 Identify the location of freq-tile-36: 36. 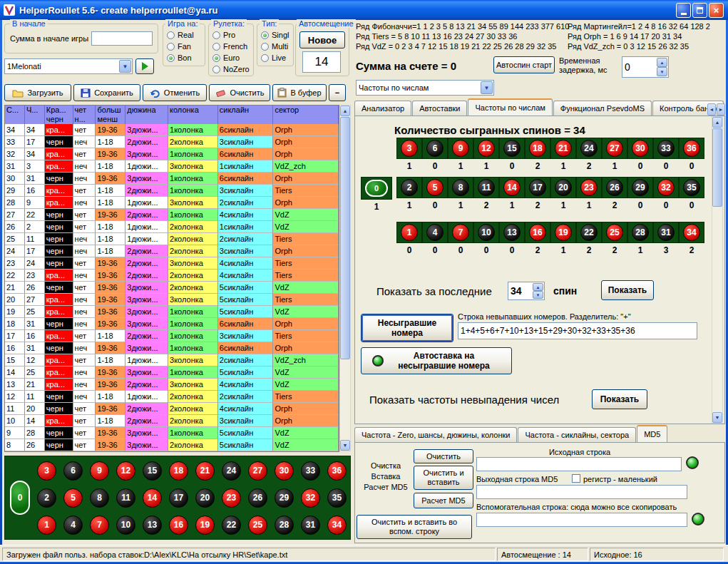
(692, 148).